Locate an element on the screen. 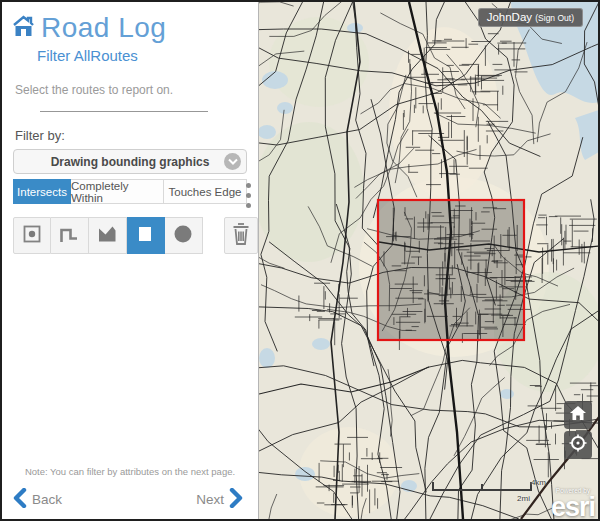 This screenshot has width=600, height=521. panel-drag-handle is located at coordinates (248, 196).